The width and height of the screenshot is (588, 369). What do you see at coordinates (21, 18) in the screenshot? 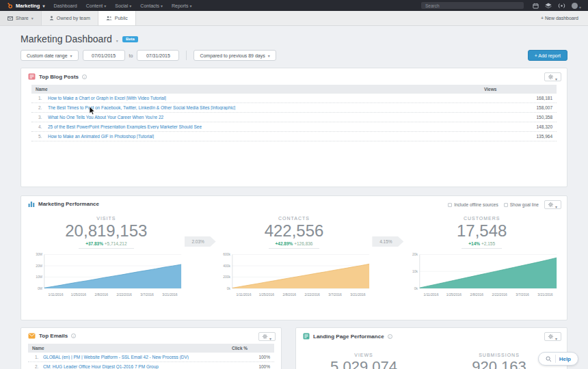
I see `share-button: Share` at bounding box center [21, 18].